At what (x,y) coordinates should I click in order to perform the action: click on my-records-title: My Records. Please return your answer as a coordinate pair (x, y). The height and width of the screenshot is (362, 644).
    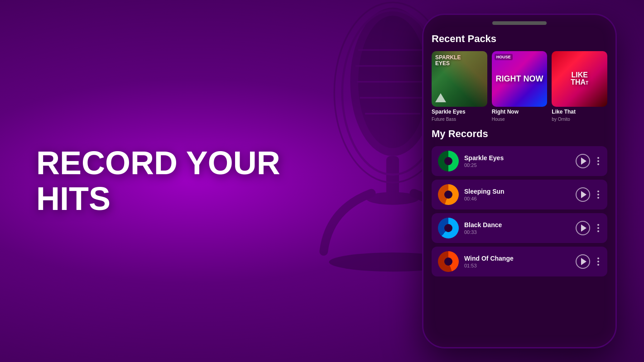
    Looking at the image, I should click on (519, 134).